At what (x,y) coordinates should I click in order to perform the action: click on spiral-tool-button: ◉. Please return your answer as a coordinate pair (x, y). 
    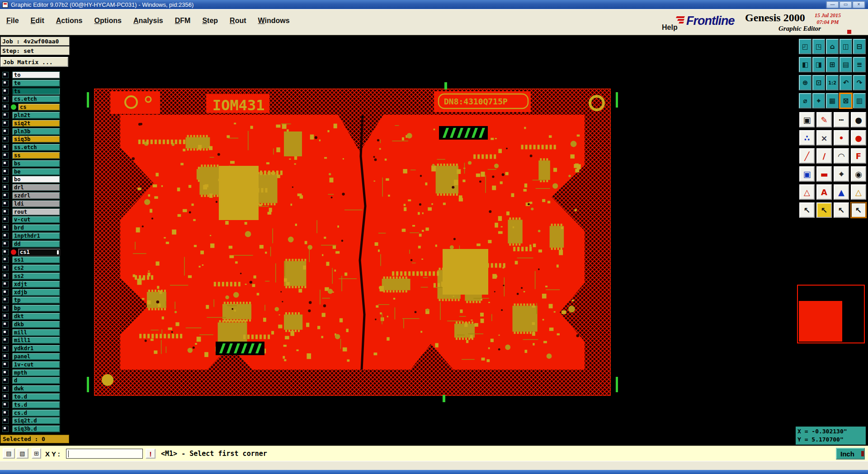
    Looking at the image, I should click on (859, 174).